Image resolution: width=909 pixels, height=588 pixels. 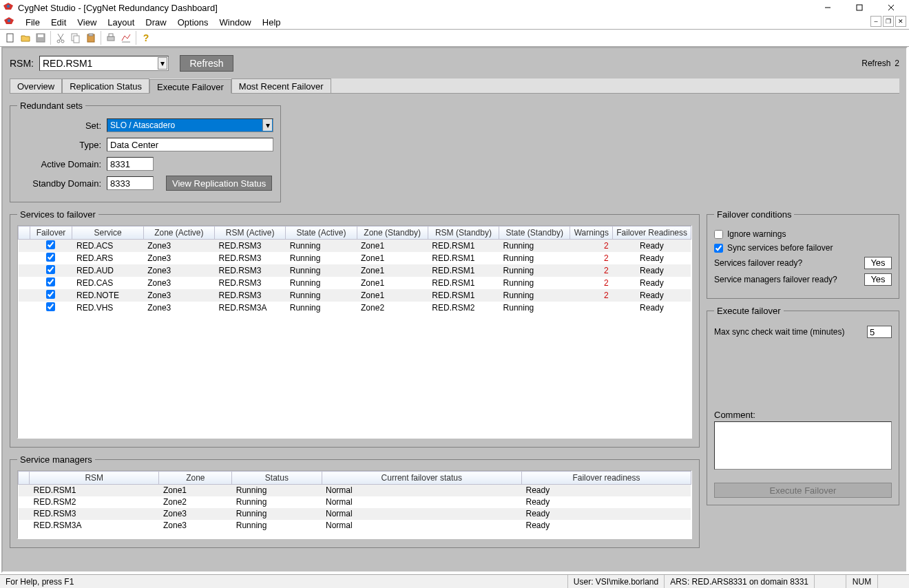 I want to click on table-row: RED.AUDZone3RED.RSM3Running Zone1RED.RSM…, so click(x=355, y=271).